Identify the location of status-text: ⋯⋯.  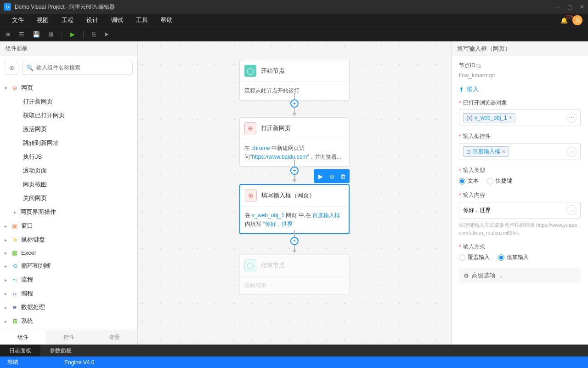
(551, 20).